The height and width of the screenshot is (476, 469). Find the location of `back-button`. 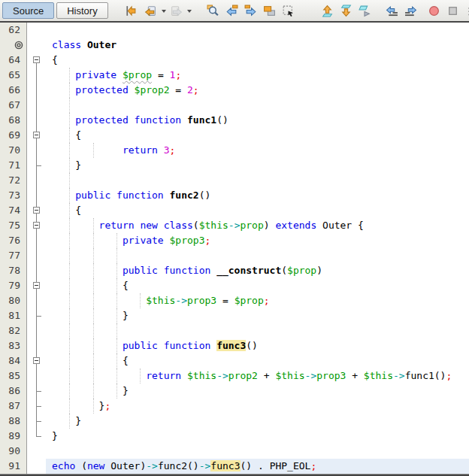

back-button is located at coordinates (151, 11).